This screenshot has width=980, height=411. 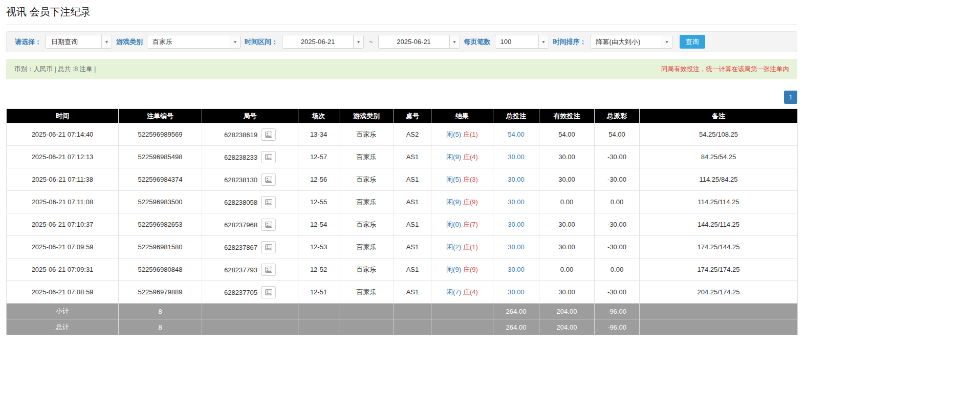 I want to click on cell-time: 2025-06-21 07:08:59, so click(x=62, y=292).